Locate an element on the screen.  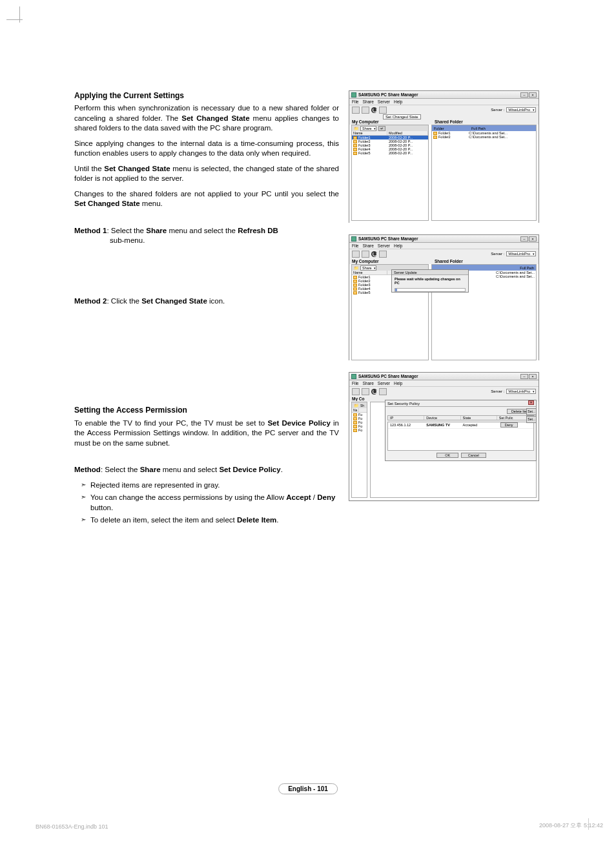
shared-list-right: Folder1C:\Documents and Set...Folder2C:\… is located at coordinates (484, 176).